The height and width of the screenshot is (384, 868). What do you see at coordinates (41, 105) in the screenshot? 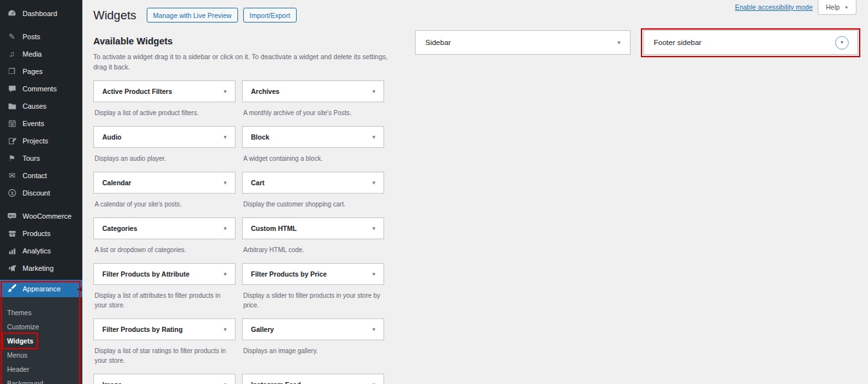
I see `sidebar-item-causes: Causes` at bounding box center [41, 105].